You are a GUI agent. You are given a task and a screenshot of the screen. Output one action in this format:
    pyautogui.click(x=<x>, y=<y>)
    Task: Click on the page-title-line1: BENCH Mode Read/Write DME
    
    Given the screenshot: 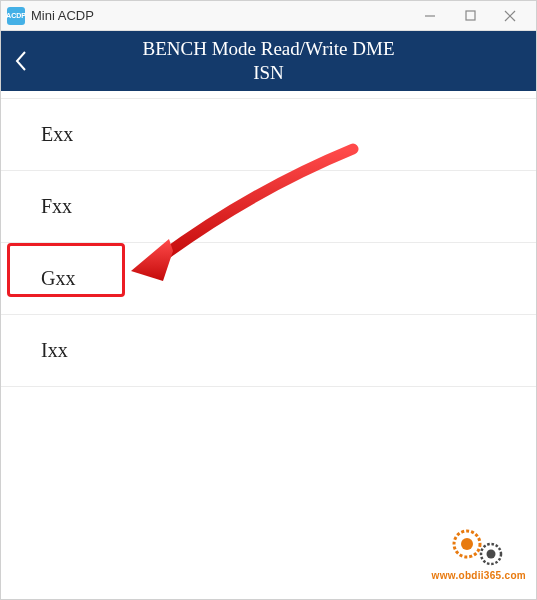 What is the action you would take?
    pyautogui.click(x=268, y=48)
    